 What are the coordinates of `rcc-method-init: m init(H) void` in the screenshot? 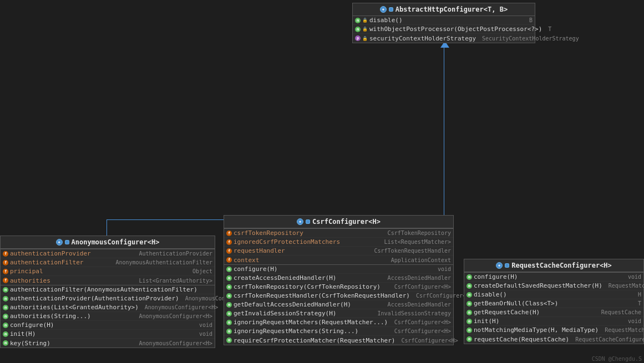 It's located at (554, 321).